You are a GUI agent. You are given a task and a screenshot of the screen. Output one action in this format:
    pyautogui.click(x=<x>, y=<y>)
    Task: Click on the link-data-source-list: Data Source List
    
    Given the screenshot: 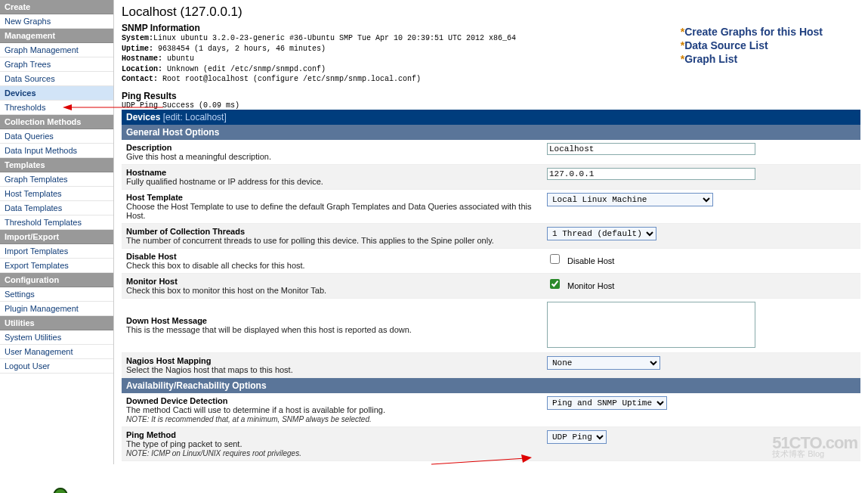 What is the action you would take?
    pyautogui.click(x=726, y=45)
    